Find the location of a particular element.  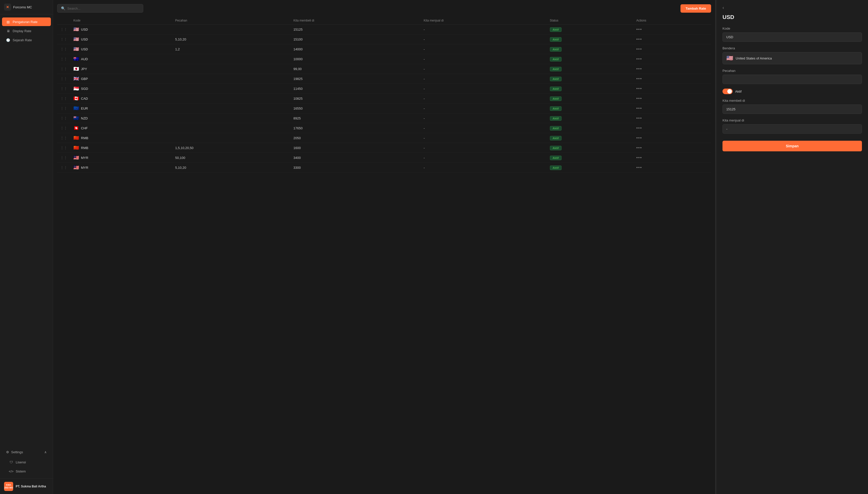

pengaturan-icon: ▤ is located at coordinates (8, 22).